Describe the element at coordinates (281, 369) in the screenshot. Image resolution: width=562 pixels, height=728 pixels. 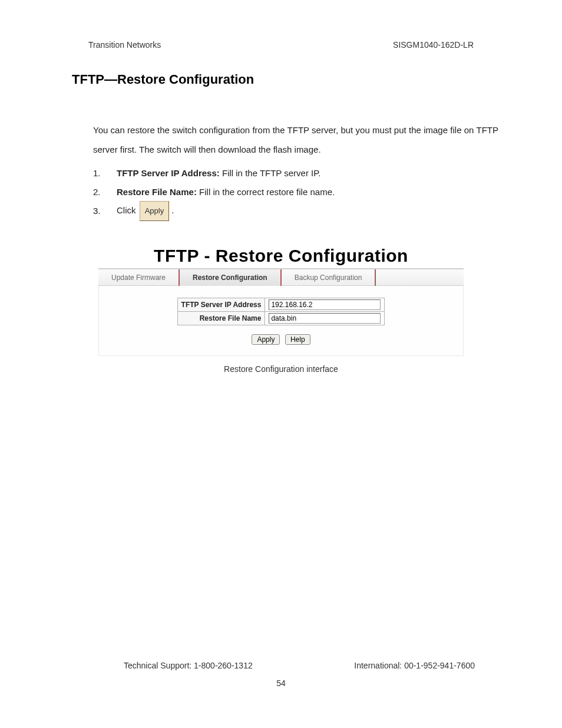
I see `figure-caption: Restore Configuration interface` at that location.